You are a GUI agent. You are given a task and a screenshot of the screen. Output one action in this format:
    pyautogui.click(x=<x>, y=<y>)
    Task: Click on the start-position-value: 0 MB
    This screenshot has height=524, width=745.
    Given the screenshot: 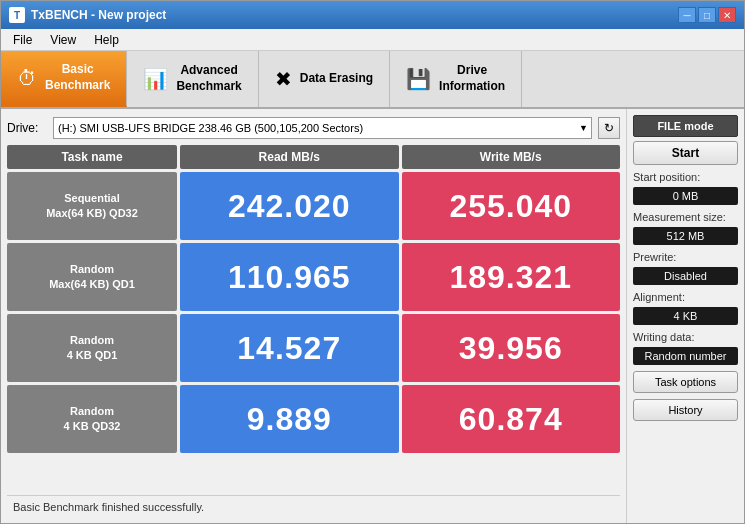 What is the action you would take?
    pyautogui.click(x=686, y=196)
    